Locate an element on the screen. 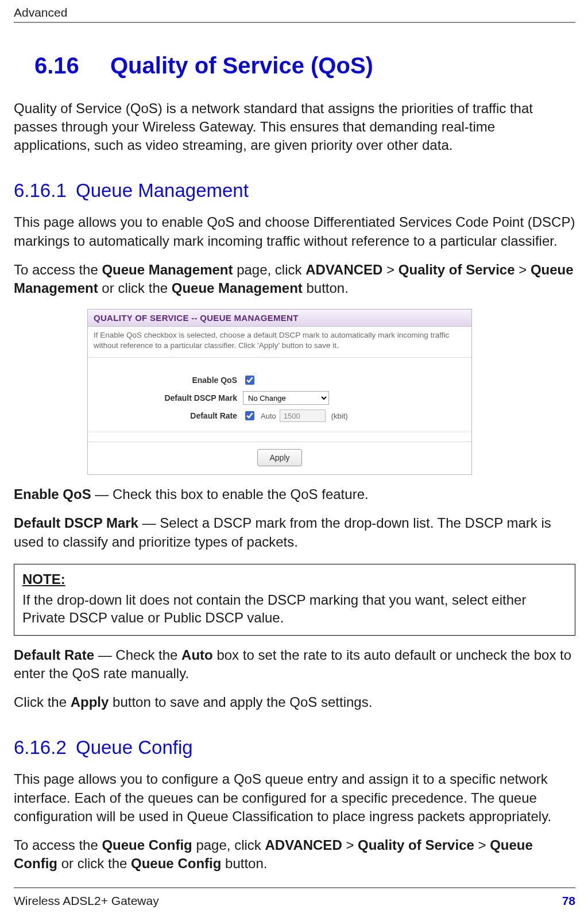 The width and height of the screenshot is (588, 917). panel-form: Enable QoS Default DSCP Mark No Change D… is located at coordinates (280, 394).